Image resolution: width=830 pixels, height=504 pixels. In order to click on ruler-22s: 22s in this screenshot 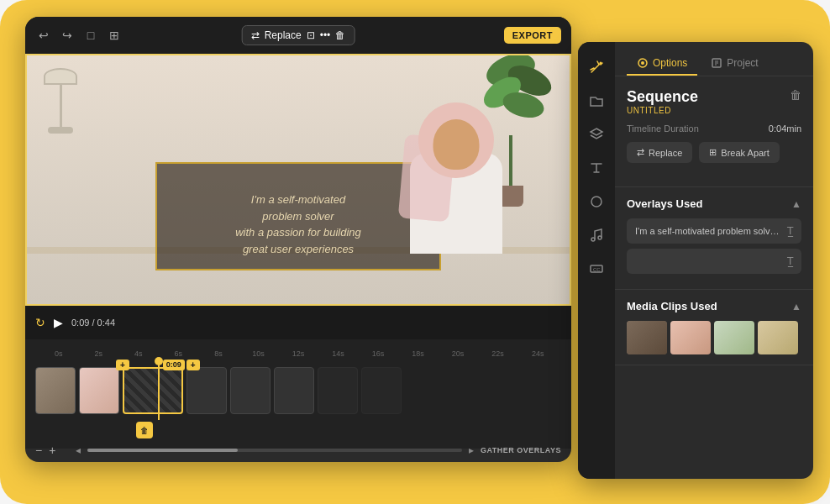, I will do `click(498, 354)`.